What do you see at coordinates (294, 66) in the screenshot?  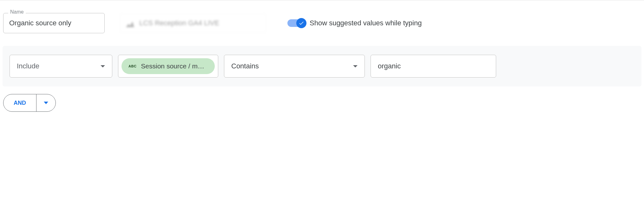 I see `match-type-select: Contains` at bounding box center [294, 66].